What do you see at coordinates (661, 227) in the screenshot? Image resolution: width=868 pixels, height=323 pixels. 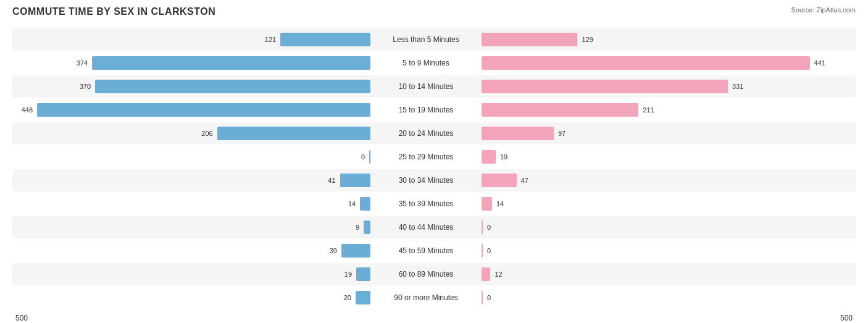 I see `right-side: 0` at bounding box center [661, 227].